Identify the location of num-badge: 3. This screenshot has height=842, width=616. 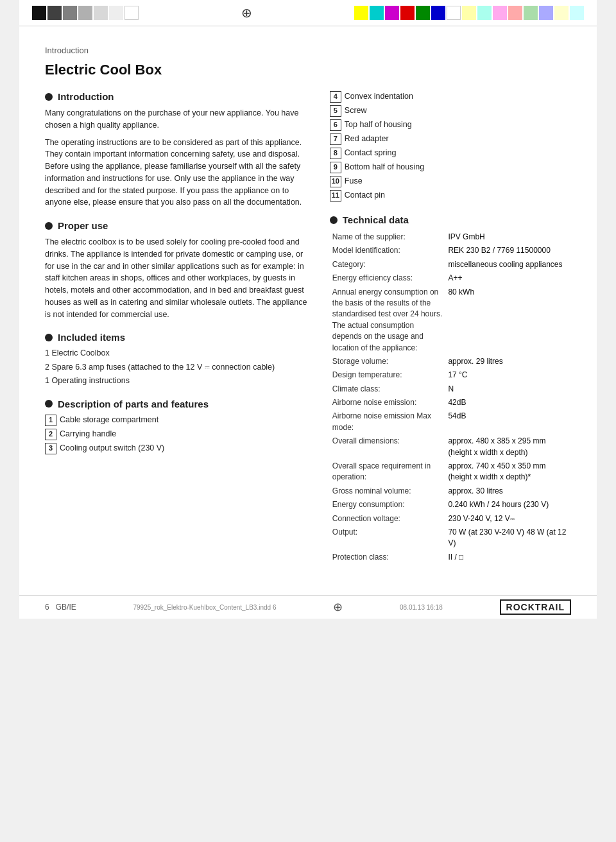
(51, 449).